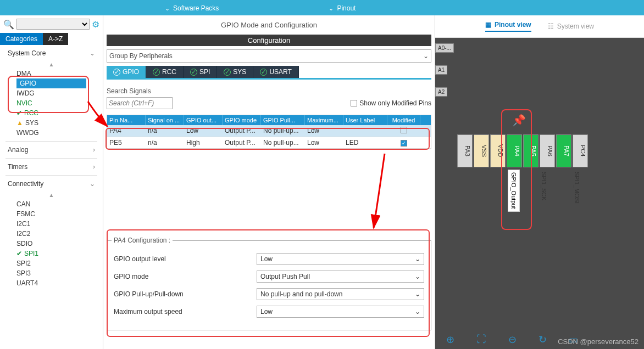 This screenshot has height=349, width=644. I want to click on sidebar-item-spi3: SPI3, so click(52, 273).